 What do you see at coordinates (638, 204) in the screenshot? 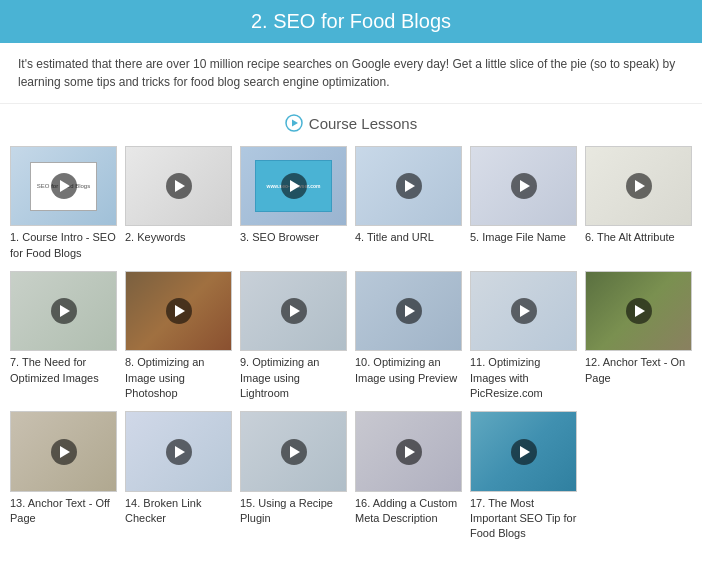
I see `lesson-item: 6. The Alt Attribute` at bounding box center [638, 204].